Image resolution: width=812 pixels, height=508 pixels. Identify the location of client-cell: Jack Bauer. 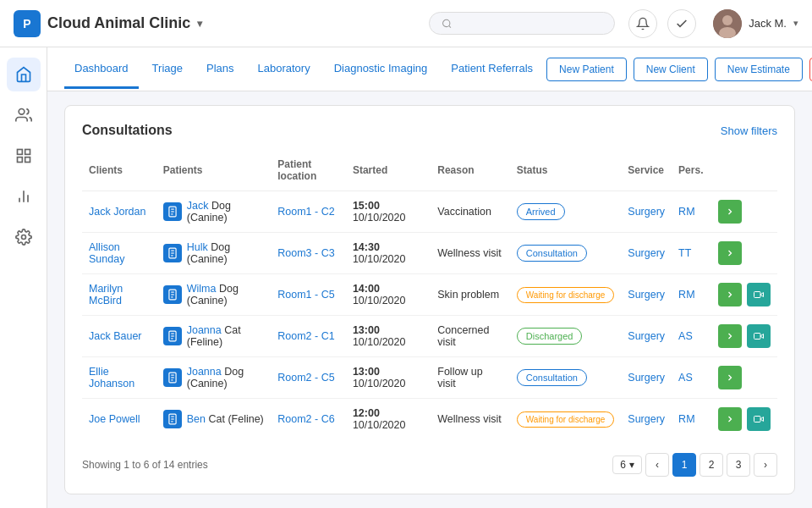
(119, 337).